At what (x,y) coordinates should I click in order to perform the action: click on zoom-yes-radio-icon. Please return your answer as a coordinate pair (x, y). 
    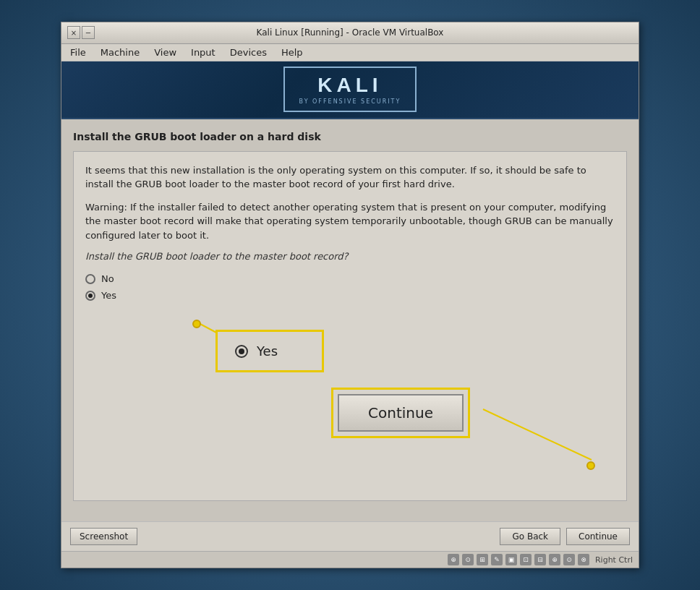
    Looking at the image, I should click on (242, 351).